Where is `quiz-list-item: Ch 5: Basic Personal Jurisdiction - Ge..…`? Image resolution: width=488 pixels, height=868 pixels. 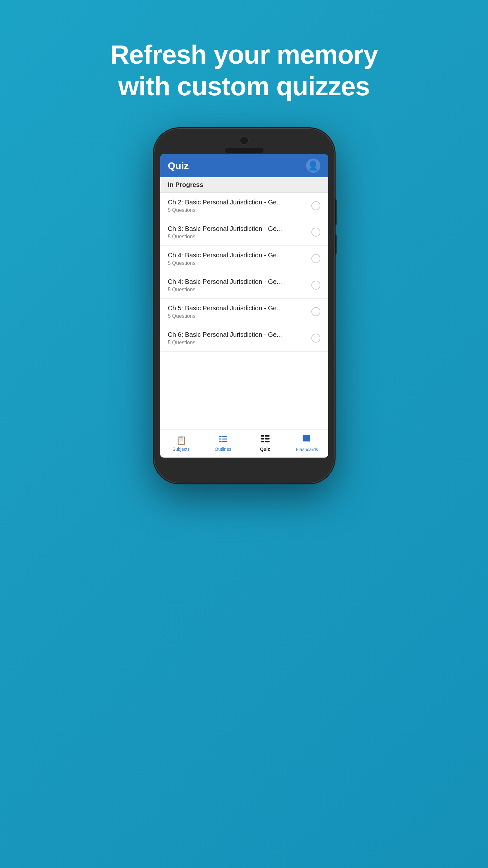 quiz-list-item: Ch 5: Basic Personal Jurisdiction - Ge..… is located at coordinates (244, 312).